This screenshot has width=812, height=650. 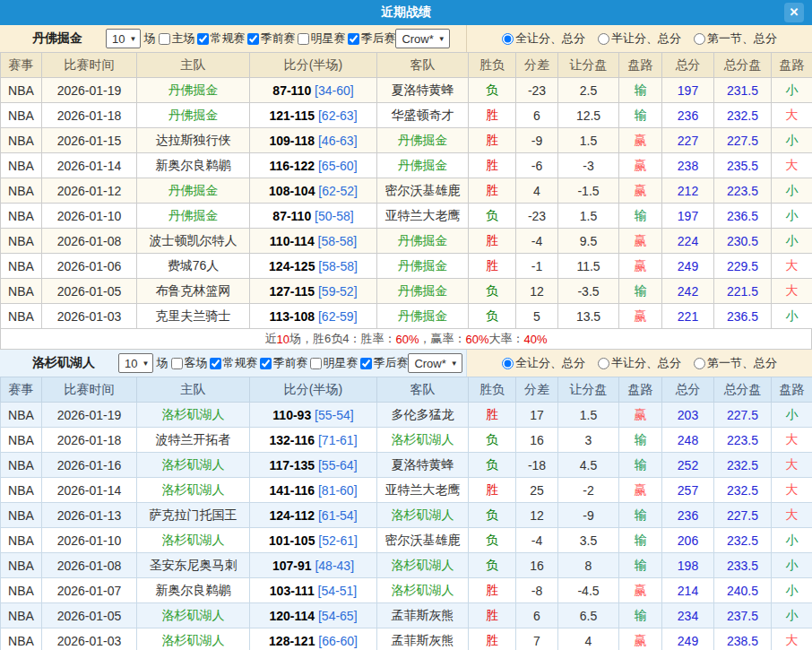 I want to click on cell-total-line: 232.5, so click(x=743, y=541).